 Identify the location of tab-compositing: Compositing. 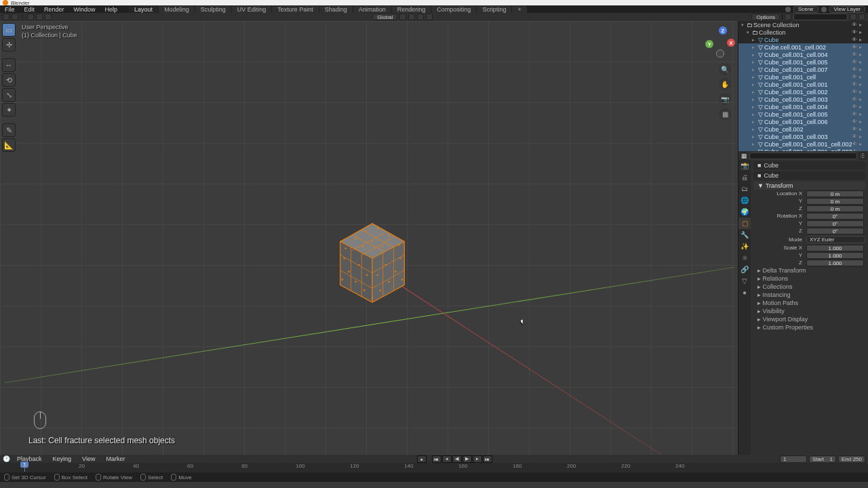
(454, 9).